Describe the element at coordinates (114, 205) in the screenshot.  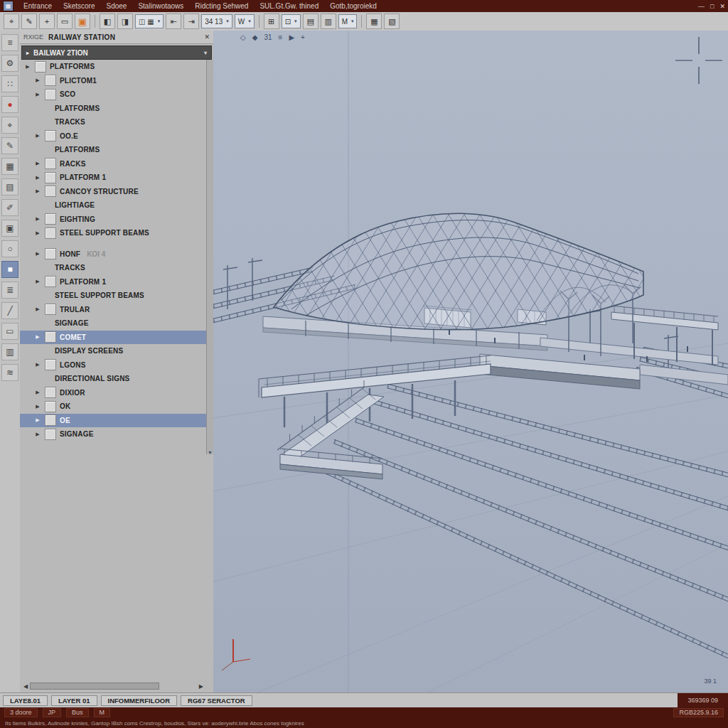
I see `tree-row-lightiage: ▶LIGHTIAGE` at that location.